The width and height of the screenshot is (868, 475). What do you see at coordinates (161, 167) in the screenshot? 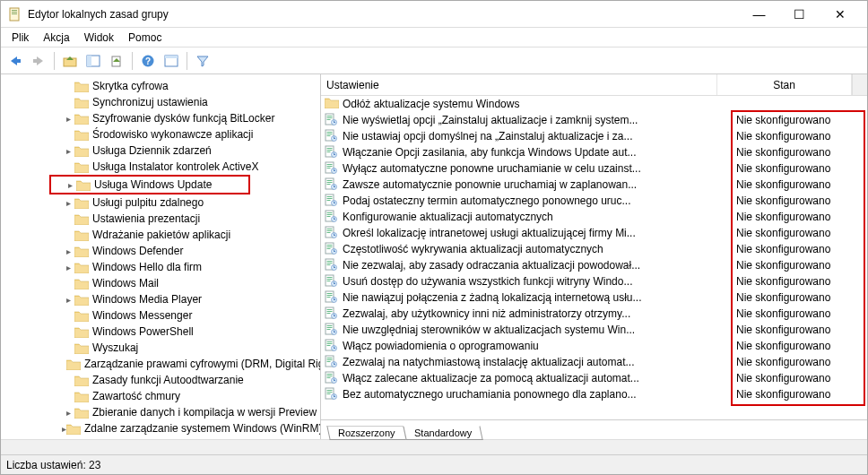
I see `tree-item: ▸Usługa Instalator kontrolek ActiveX` at bounding box center [161, 167].